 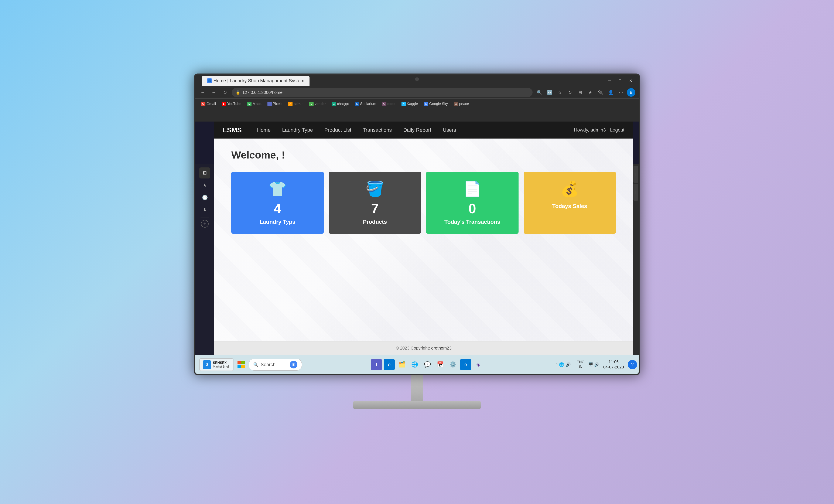 What do you see at coordinates (611, 93) in the screenshot?
I see `profile-button: 👤` at bounding box center [611, 93].